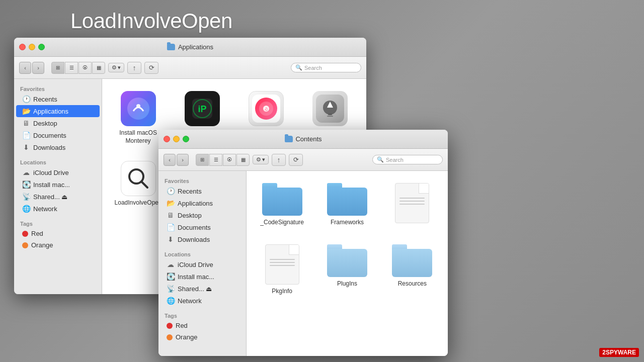 This screenshot has width=644, height=362. Describe the element at coordinates (58, 223) in the screenshot. I see `tags-label-1: Tags` at that location.